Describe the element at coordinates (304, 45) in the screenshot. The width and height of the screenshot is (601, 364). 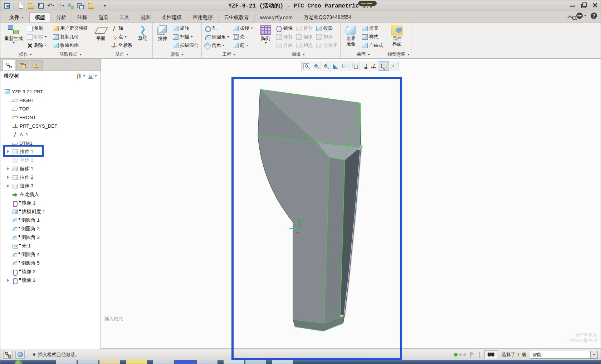
I see `intersect-button: 相交` at that location.